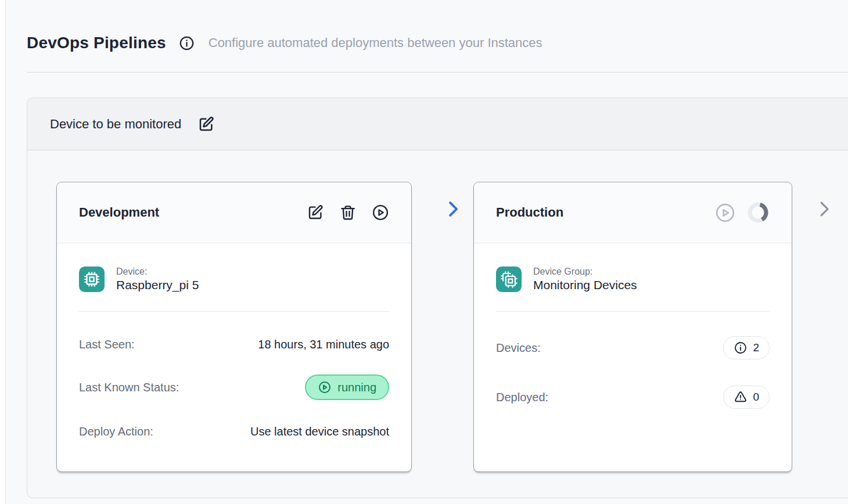 The image size is (848, 504). I want to click on deployed-count: 0, so click(756, 397).